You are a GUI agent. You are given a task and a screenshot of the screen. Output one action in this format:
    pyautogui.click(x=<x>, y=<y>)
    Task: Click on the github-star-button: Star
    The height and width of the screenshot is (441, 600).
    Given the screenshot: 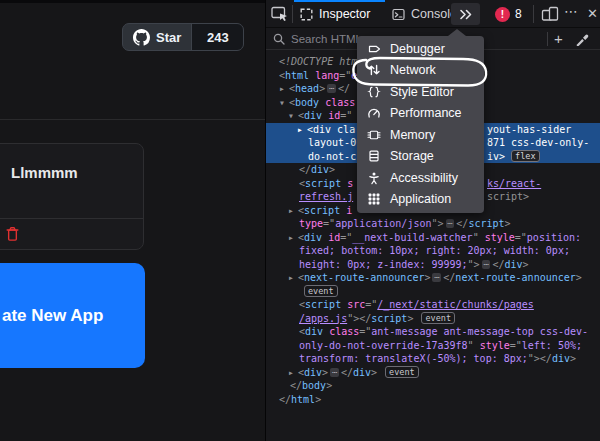 What is the action you would take?
    pyautogui.click(x=157, y=37)
    